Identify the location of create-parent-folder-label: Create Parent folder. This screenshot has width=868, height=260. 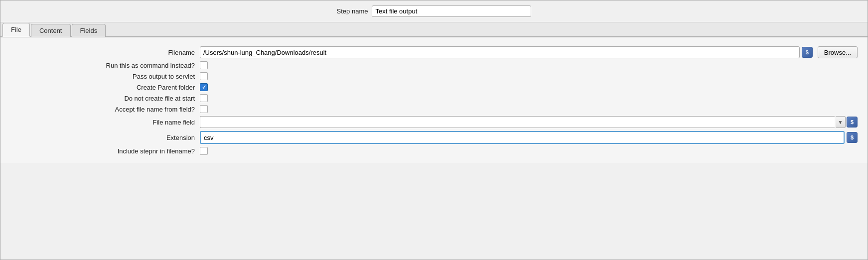
(105, 88).